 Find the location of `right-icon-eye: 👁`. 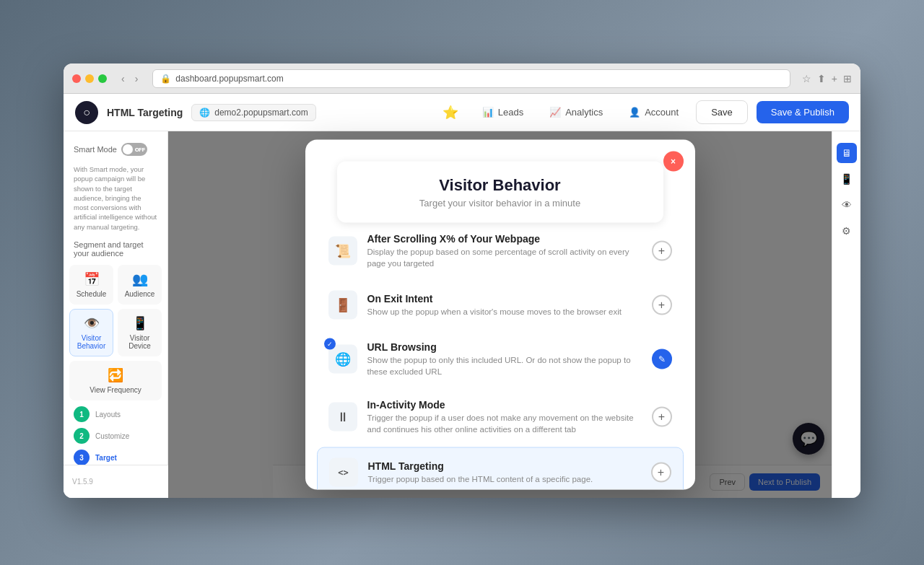

right-icon-eye: 👁 is located at coordinates (847, 205).